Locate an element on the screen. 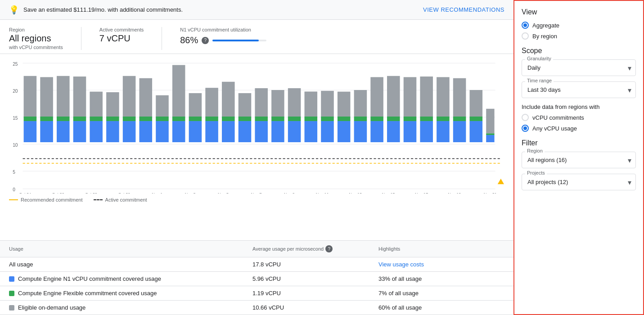 This screenshot has height=315, width=644. table-row-0: All usage 17.8 vCPU View usage costs is located at coordinates (257, 265).